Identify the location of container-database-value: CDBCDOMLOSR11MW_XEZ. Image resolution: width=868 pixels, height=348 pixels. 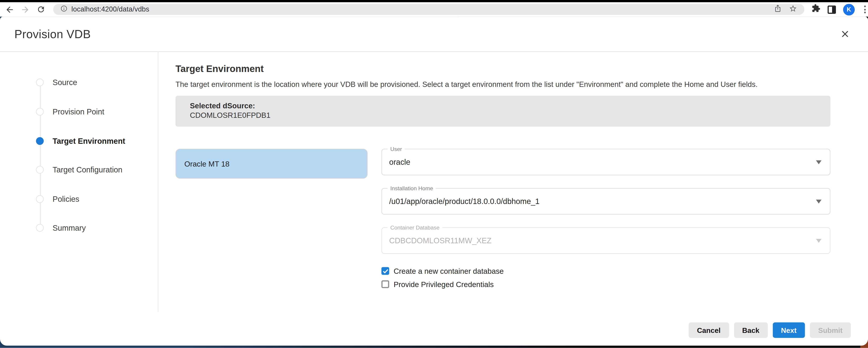
(440, 240).